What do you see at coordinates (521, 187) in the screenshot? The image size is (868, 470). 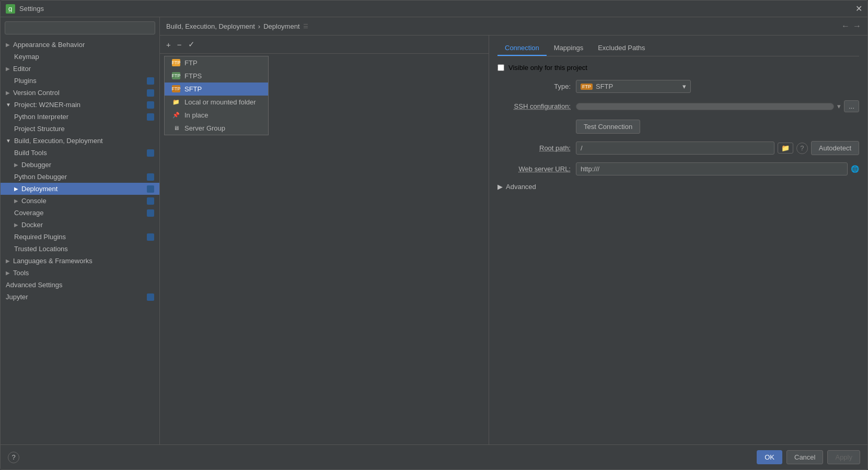 I see `advanced-label: Advanced` at bounding box center [521, 187].